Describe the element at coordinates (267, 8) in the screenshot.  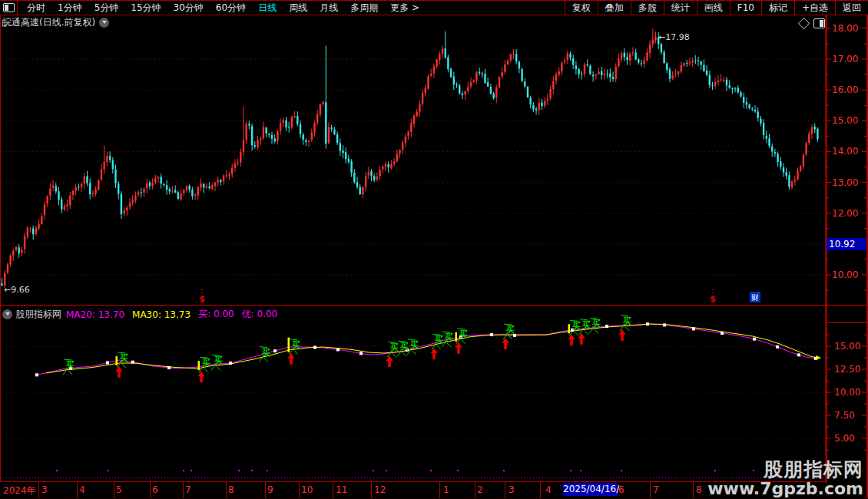
I see `menu-item-rixian: 日线` at that location.